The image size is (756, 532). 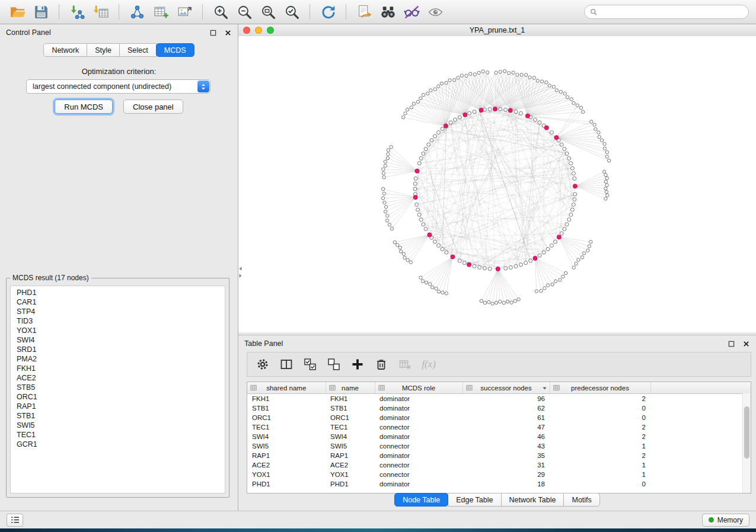 I want to click on mcds-result-item: STP4, so click(x=117, y=312).